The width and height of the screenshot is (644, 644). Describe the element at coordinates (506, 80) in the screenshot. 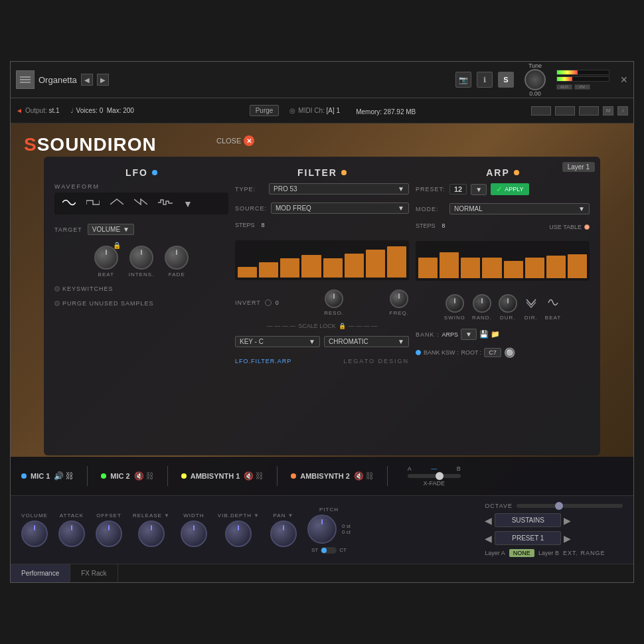

I see `save-icon-btn: S` at that location.